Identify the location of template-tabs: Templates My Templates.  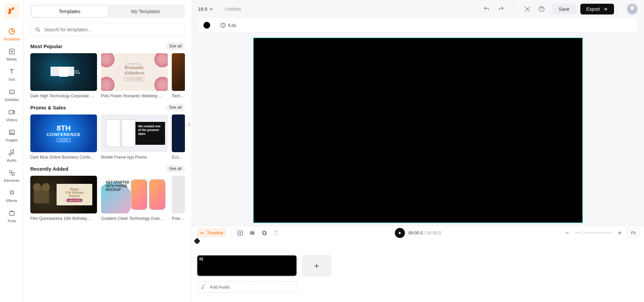
(108, 11).